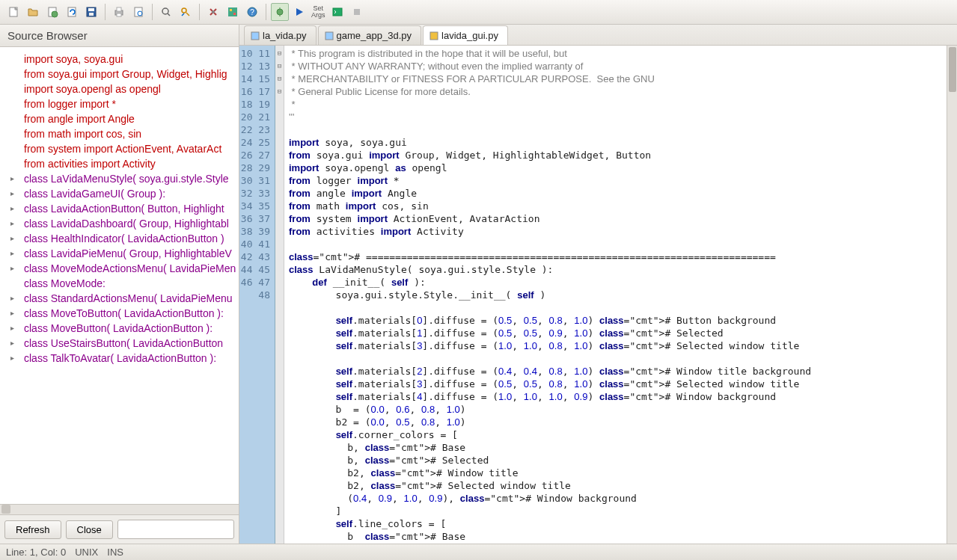  What do you see at coordinates (952, 295) in the screenshot?
I see `editor-vscroll` at bounding box center [952, 295].